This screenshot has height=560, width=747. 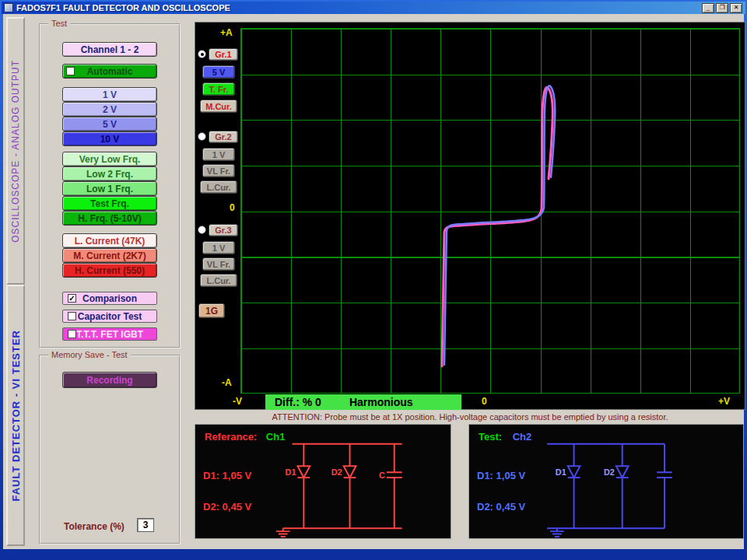 I want to click on minimize-button: _, so click(x=708, y=8).